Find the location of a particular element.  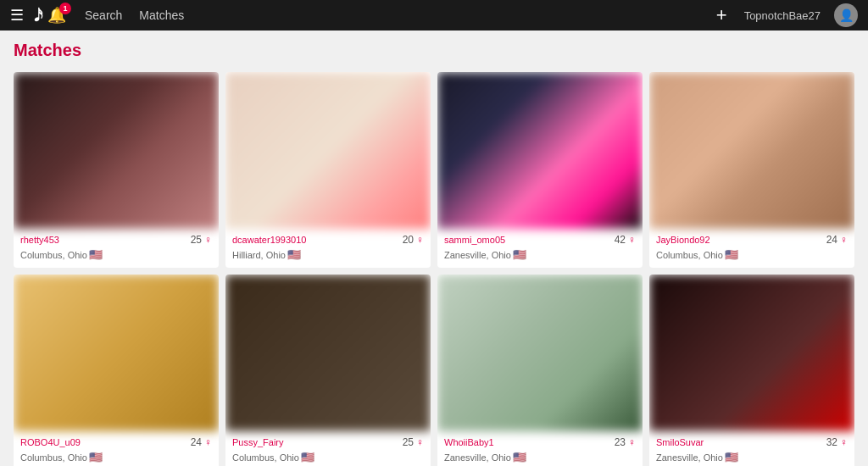

page-title: Matches is located at coordinates (434, 51).